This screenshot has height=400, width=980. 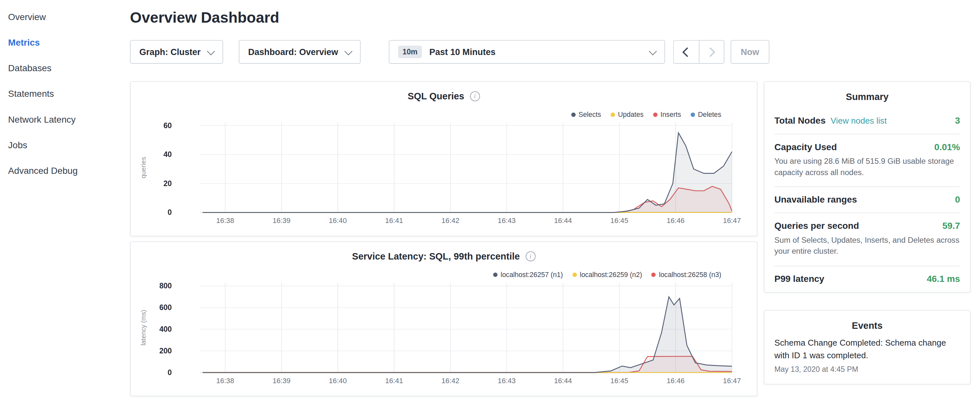 What do you see at coordinates (667, 114) in the screenshot?
I see `legend-item: Inserts` at bounding box center [667, 114].